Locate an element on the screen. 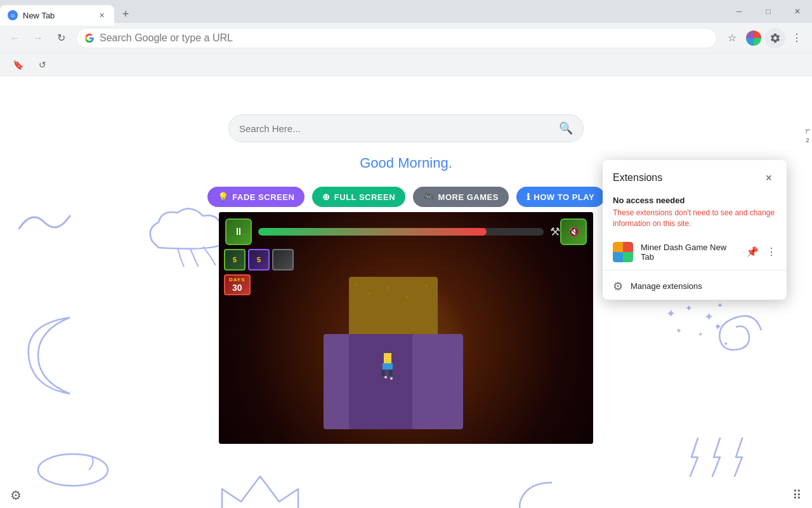  inventory-slot-1: 5 is located at coordinates (235, 260).